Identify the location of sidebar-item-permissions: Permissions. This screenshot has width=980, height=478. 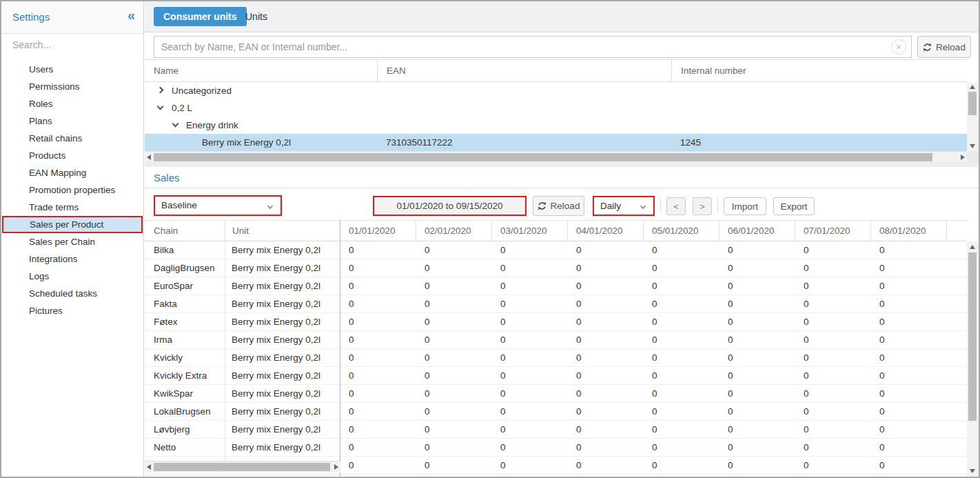
(72, 87).